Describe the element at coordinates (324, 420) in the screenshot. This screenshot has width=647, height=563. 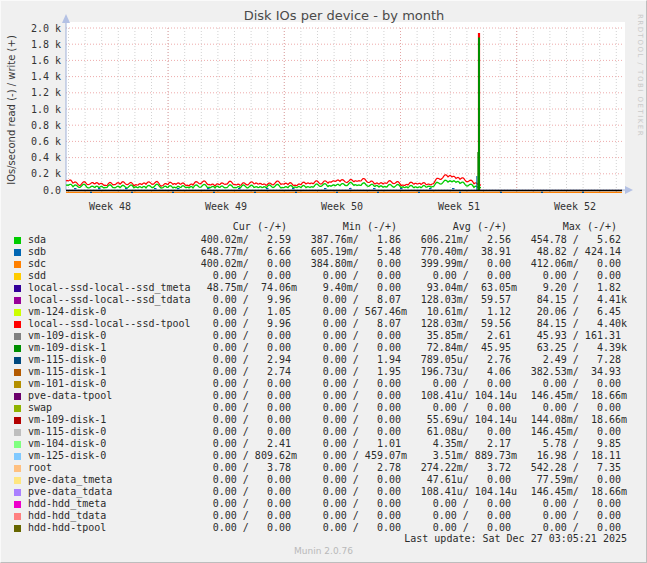
I see `legend-row: vm-109-disk-1 0.00 / 0.00 0.00 / 0.00 55…` at that location.